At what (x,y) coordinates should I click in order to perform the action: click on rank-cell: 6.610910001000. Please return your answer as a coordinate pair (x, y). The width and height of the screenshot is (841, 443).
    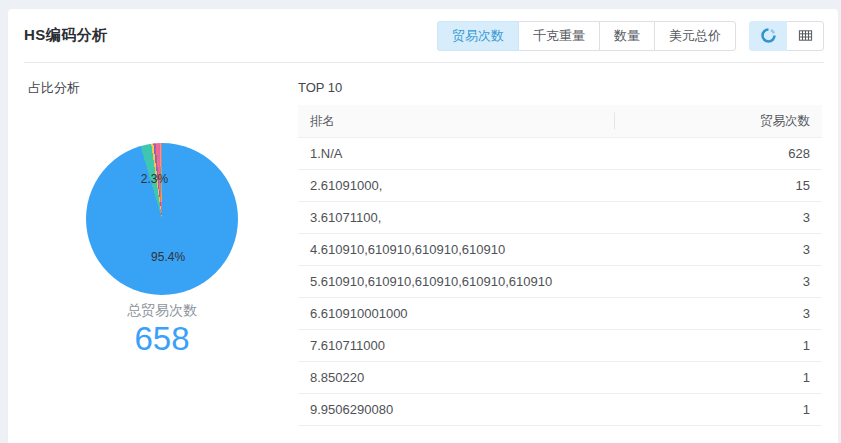
    Looking at the image, I should click on (456, 314).